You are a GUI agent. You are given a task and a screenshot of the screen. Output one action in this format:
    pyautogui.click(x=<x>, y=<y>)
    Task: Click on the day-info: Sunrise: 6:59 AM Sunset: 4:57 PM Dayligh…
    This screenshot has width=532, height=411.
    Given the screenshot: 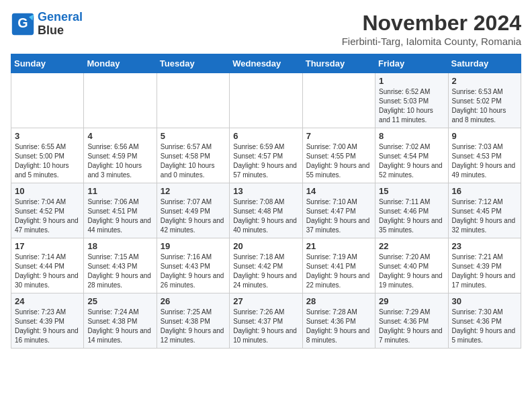 What is the action you would take?
    pyautogui.click(x=266, y=161)
    